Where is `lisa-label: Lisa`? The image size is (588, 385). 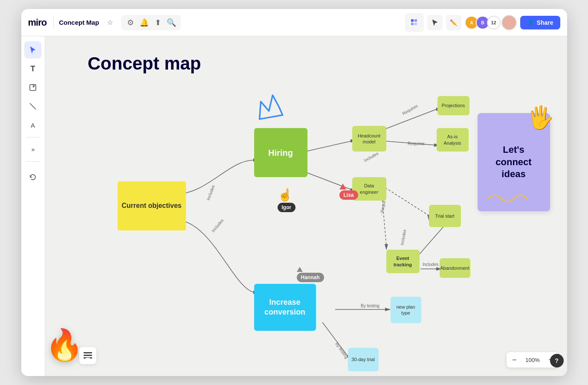
lisa-label: Lisa is located at coordinates (349, 195).